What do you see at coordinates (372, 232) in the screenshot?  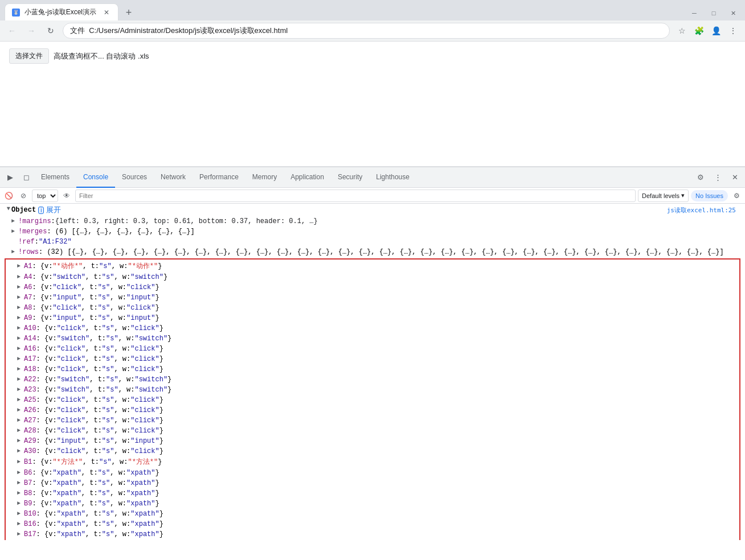 I see `merges-line: ► !merges: (6) [{…}, {…}, {…}, {…}, {…},…` at bounding box center [372, 232].